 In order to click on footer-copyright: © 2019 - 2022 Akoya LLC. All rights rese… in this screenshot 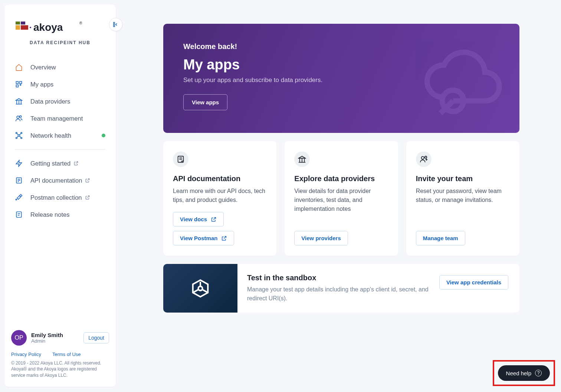, I will do `click(60, 369)`.